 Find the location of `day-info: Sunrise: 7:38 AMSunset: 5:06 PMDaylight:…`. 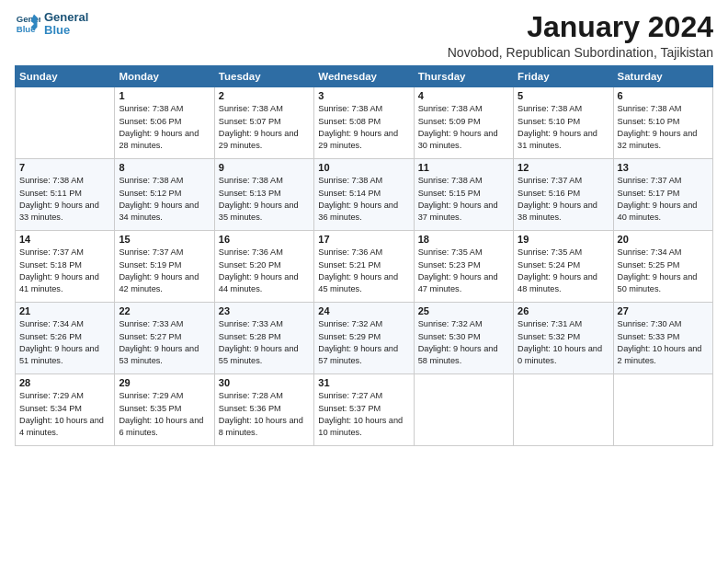

day-info: Sunrise: 7:38 AMSunset: 5:06 PMDaylight:… is located at coordinates (164, 127).